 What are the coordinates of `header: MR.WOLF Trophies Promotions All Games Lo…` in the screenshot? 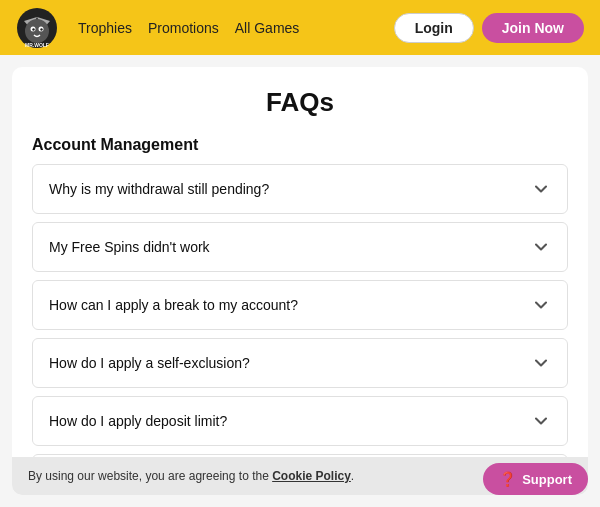 It's located at (300, 28).